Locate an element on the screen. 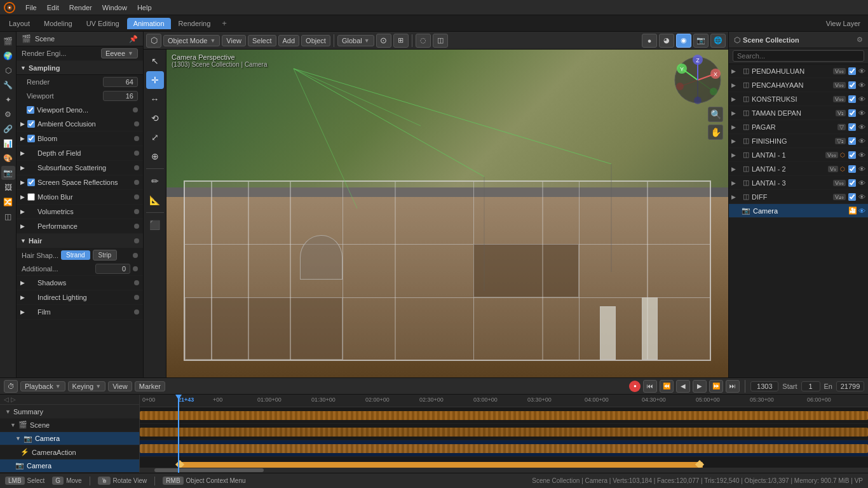 This screenshot has height=488, width=868. tool-move: ↔ is located at coordinates (155, 99).